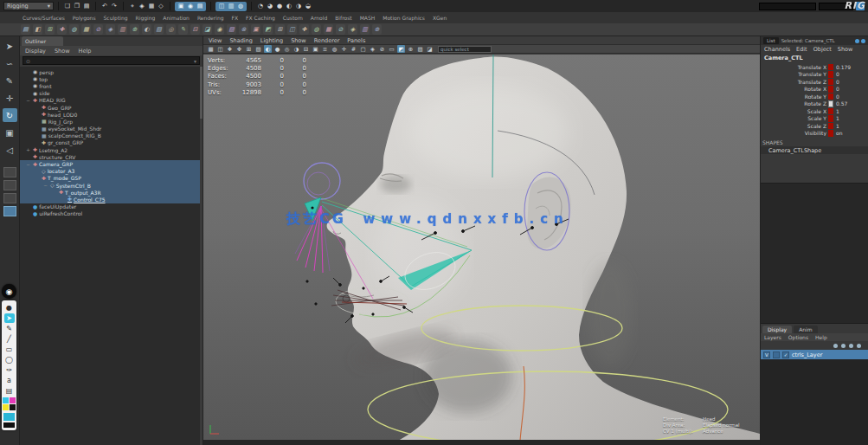  What do you see at coordinates (327, 41) in the screenshot?
I see `menu-item: Renderer` at bounding box center [327, 41].